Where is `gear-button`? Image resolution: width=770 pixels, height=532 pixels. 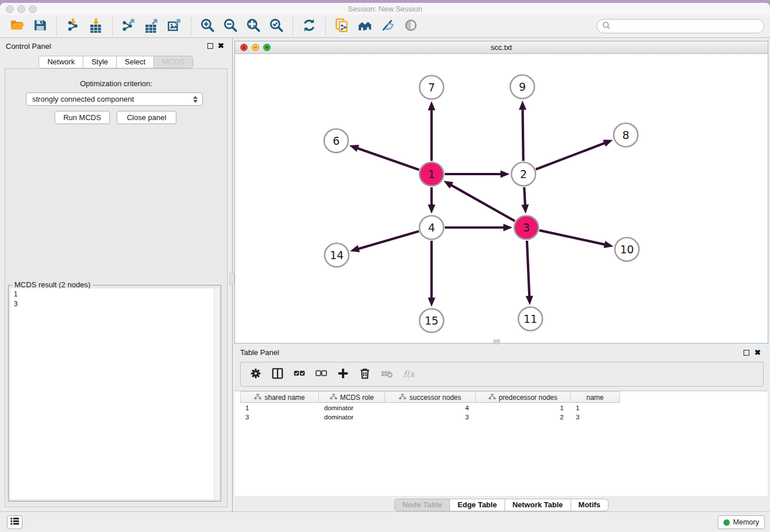 gear-button is located at coordinates (256, 375).